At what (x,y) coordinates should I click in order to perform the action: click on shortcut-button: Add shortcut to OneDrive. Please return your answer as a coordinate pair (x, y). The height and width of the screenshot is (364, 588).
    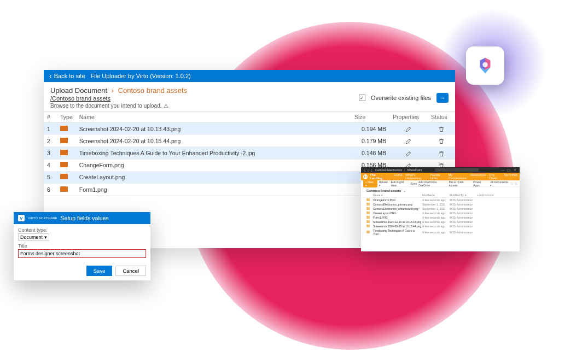
    Looking at the image, I should click on (433, 184).